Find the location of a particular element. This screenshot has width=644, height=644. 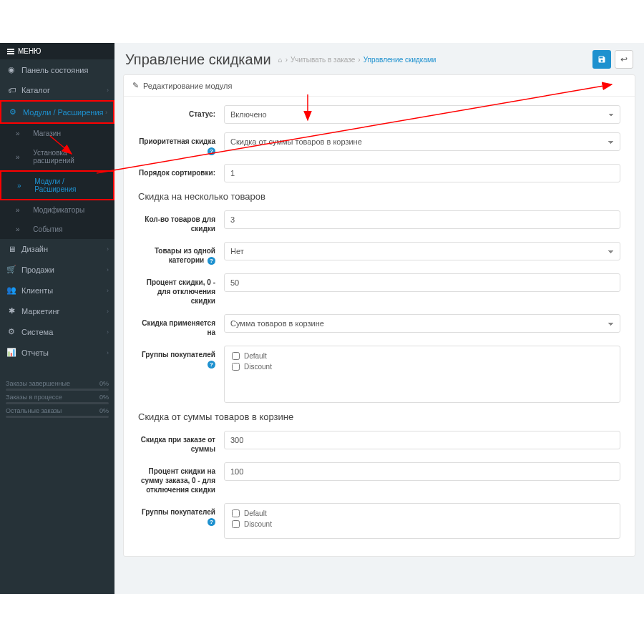

sidebar-item-catalog: 🏷Каталог› is located at coordinates (57, 90).